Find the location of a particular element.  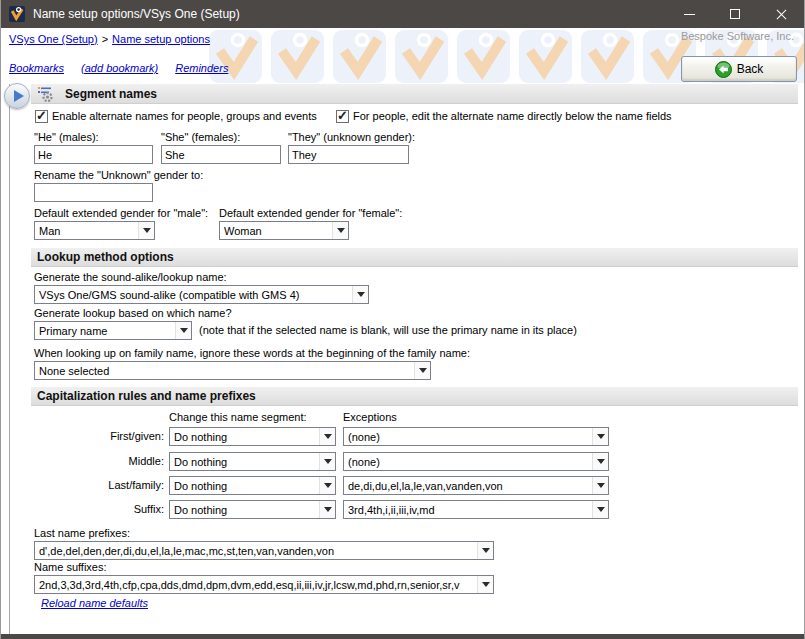

first-given-exceptions-select: (none) is located at coordinates (476, 436).